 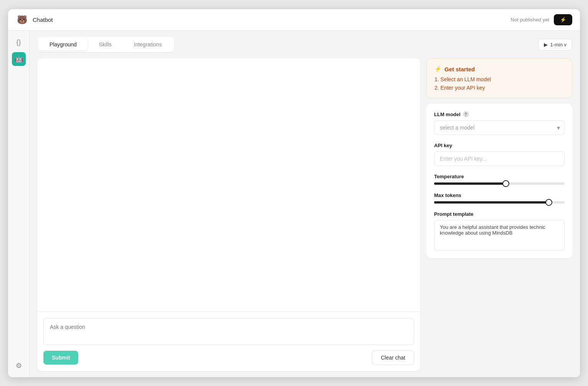 What do you see at coordinates (499, 195) in the screenshot?
I see `max-tokens-label: Max tokens` at bounding box center [499, 195].